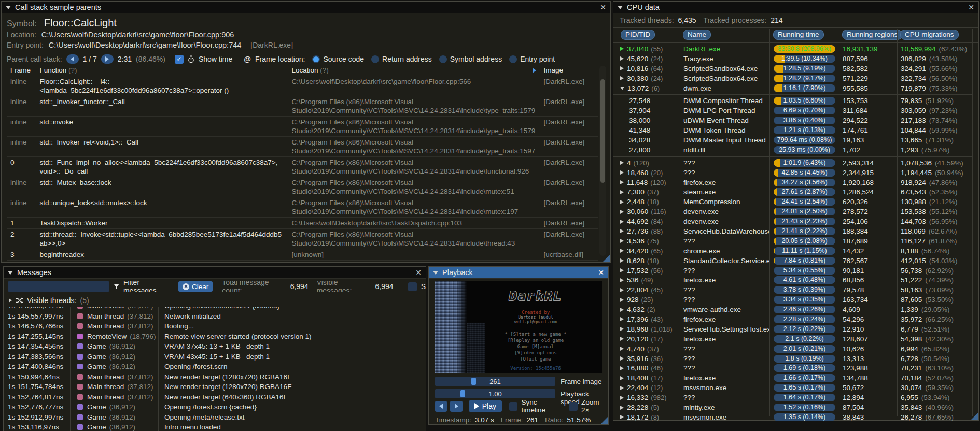 The width and height of the screenshot is (980, 431). Describe the element at coordinates (603, 131) in the screenshot. I see `scrollbar-thumb` at that location.